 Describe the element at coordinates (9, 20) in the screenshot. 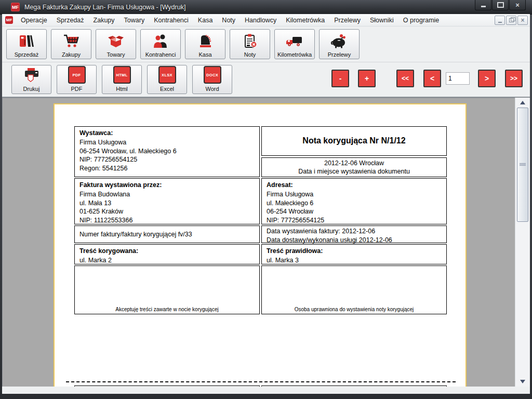

I see `mdi-document-icon: MF` at that location.